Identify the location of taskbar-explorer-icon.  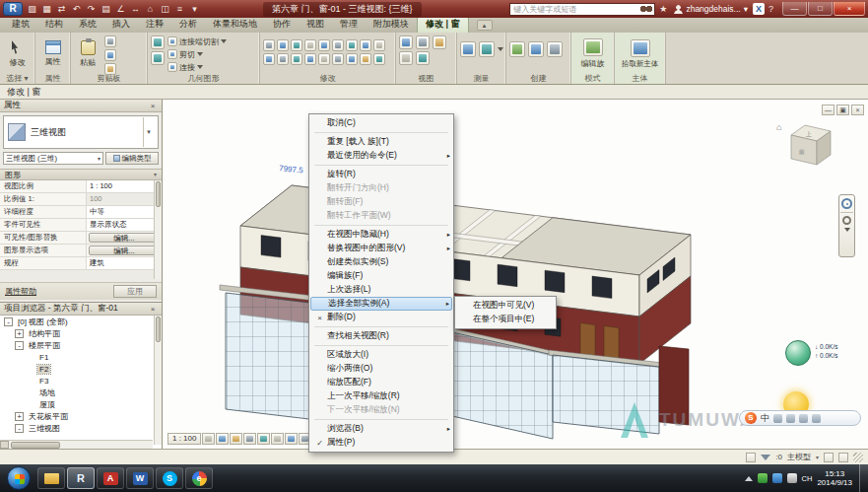
(51, 478).